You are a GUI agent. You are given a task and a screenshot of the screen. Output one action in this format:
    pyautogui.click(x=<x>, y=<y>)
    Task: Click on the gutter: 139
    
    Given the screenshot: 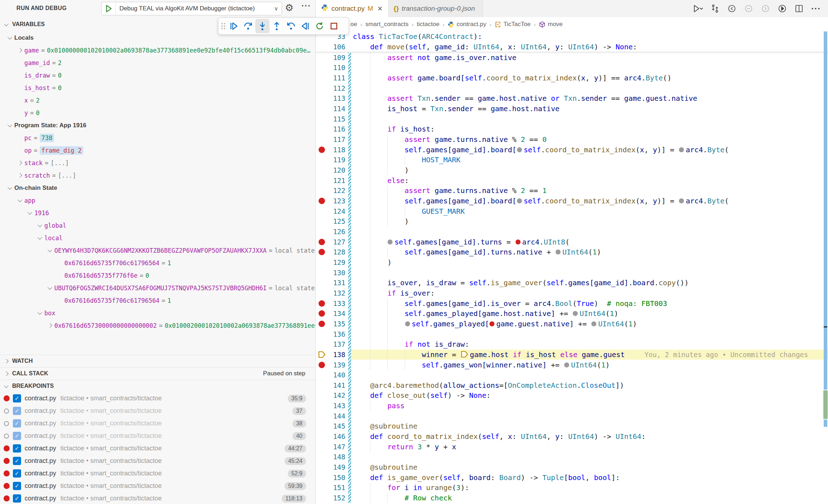 What is the action you would take?
    pyautogui.click(x=332, y=365)
    